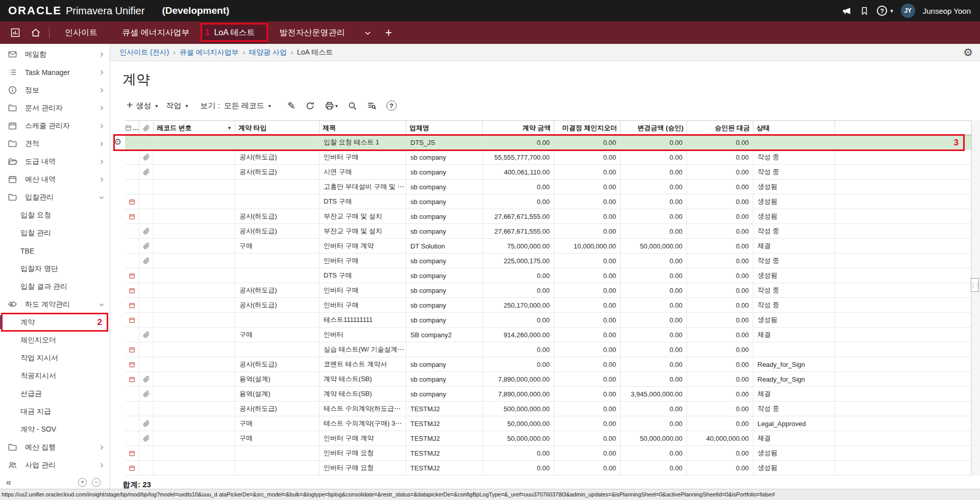 This screenshot has height=500, width=980. What do you see at coordinates (268, 52) in the screenshot?
I see `breadcrumb-item: 태양광 사업` at bounding box center [268, 52].